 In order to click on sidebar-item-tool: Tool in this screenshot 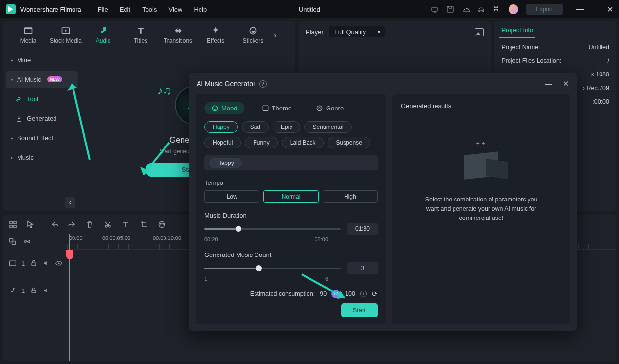, I will do `click(42, 99)`.